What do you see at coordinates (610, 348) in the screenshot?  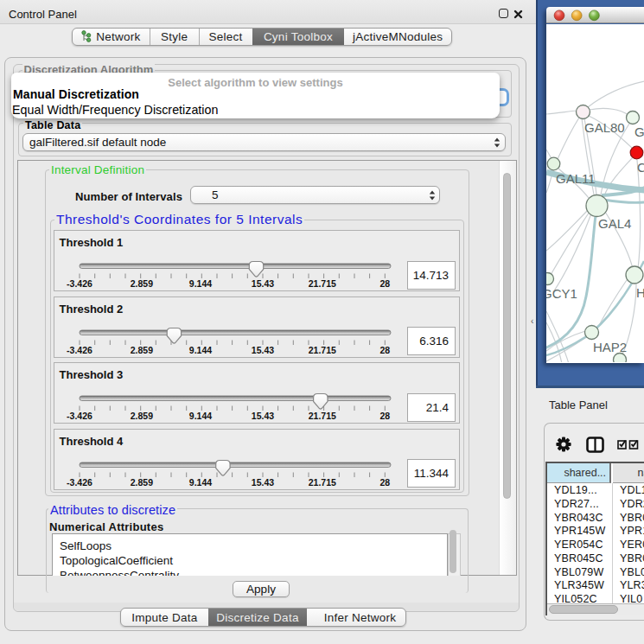 I see `svg-text: HAP2` at bounding box center [610, 348].